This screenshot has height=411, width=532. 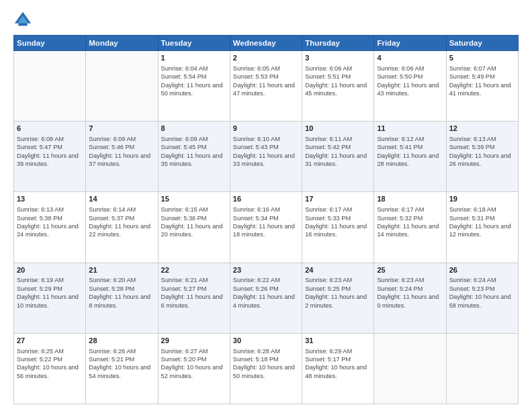 I want to click on calendar-cell: 20Sunrise: 6:19 AMSunset: 5:29 PMDayligh…, so click(x=50, y=298).